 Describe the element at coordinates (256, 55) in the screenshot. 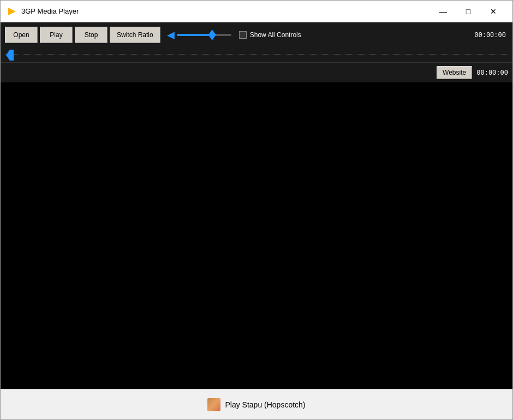

I see `seek-area` at that location.